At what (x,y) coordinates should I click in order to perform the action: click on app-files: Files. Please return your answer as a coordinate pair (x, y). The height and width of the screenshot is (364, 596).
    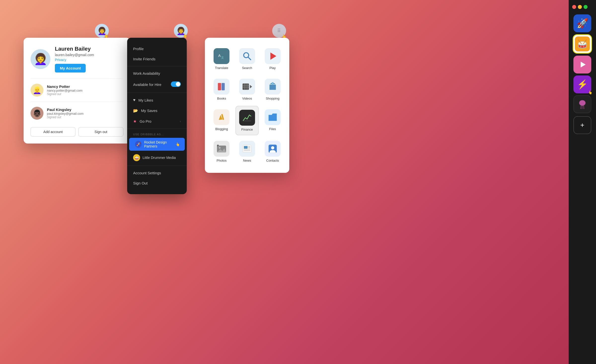
    Looking at the image, I should click on (273, 121).